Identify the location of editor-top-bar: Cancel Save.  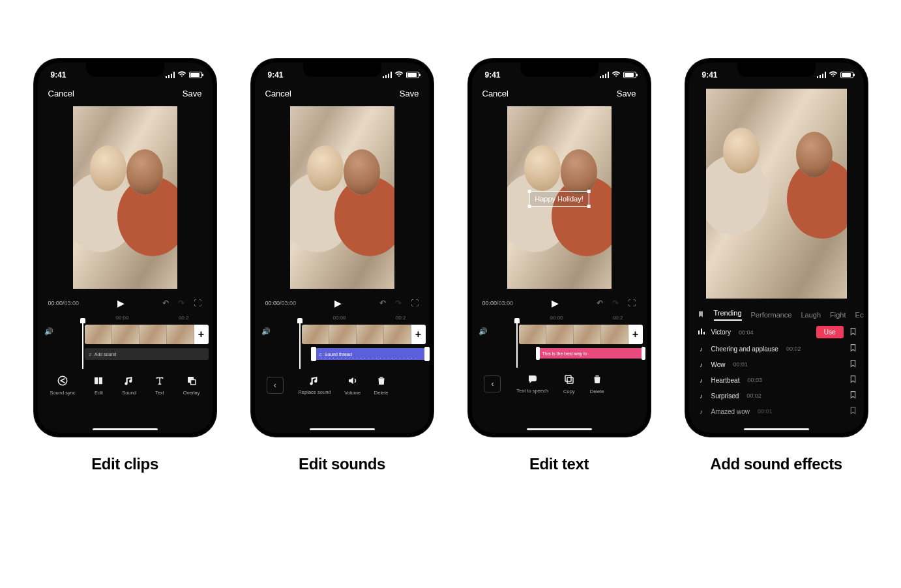
(559, 93).